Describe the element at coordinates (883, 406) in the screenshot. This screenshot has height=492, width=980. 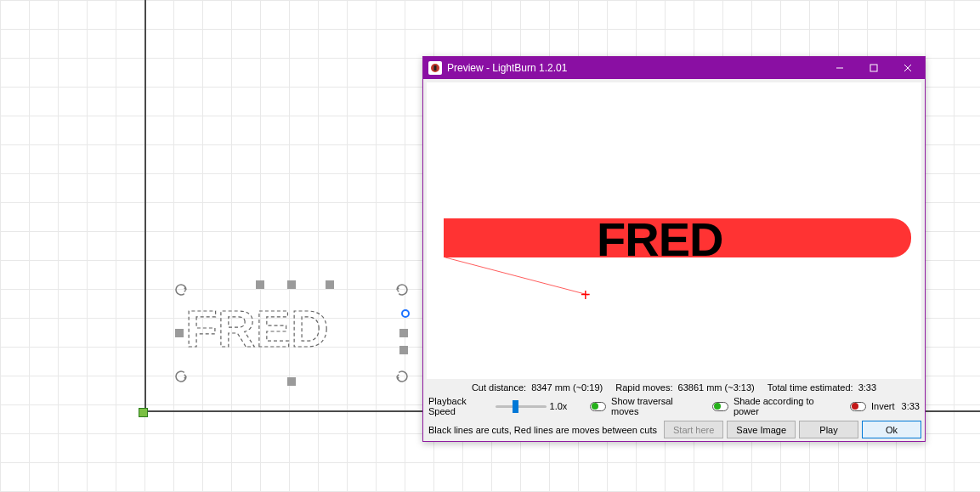
I see `toggle-invert-label: Invert` at that location.